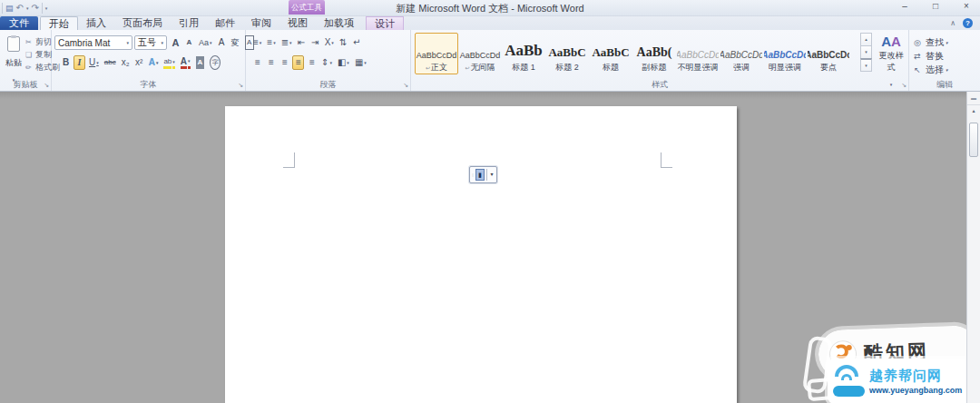 This screenshot has width=980, height=403. What do you see at coordinates (34, 8) in the screenshot?
I see `redo-icon: ↷` at bounding box center [34, 8].